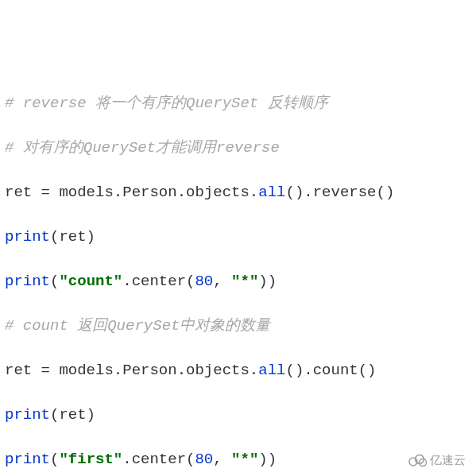  I want to click on code-line: print("count".center(80, "*")), so click(236, 281).